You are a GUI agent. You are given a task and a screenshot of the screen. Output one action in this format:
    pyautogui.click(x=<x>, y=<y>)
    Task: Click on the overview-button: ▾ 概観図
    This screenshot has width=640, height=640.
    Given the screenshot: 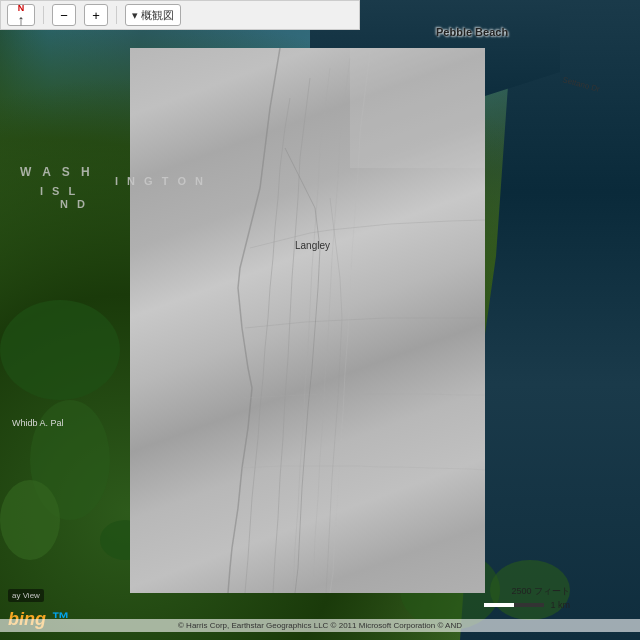 What is the action you would take?
    pyautogui.click(x=153, y=15)
    